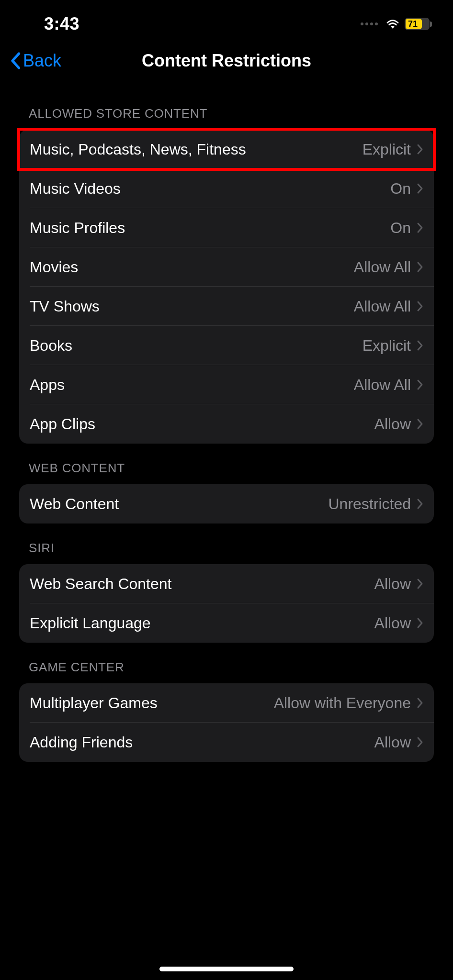 The height and width of the screenshot is (980, 453). I want to click on back-label: Back, so click(42, 61).